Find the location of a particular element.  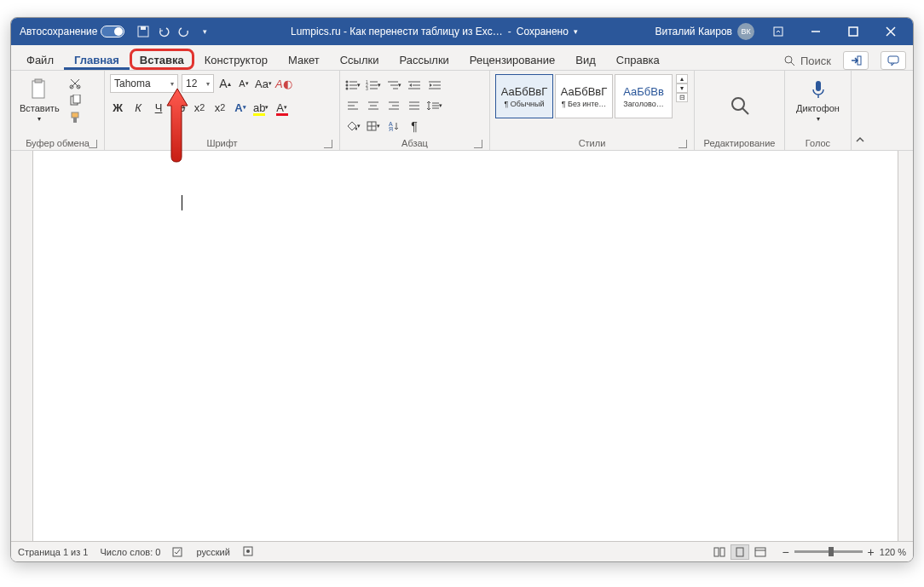

tab-insert: Вставка is located at coordinates (162, 60).